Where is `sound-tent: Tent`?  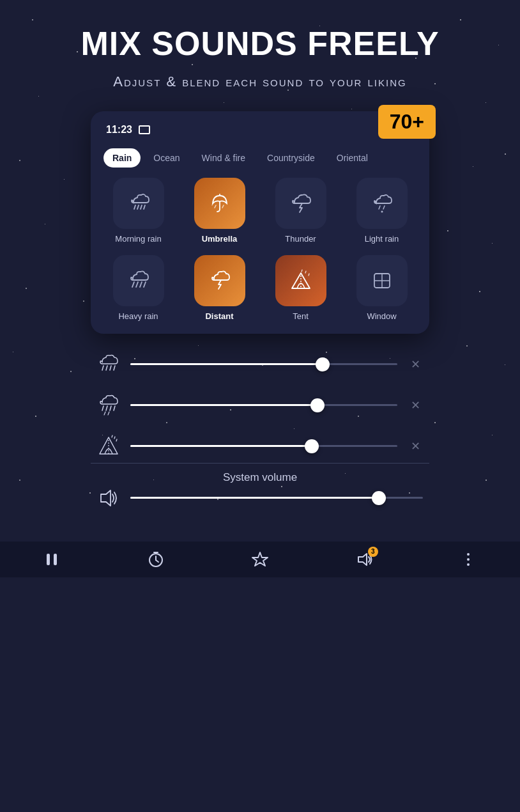 sound-tent: Tent is located at coordinates (300, 288).